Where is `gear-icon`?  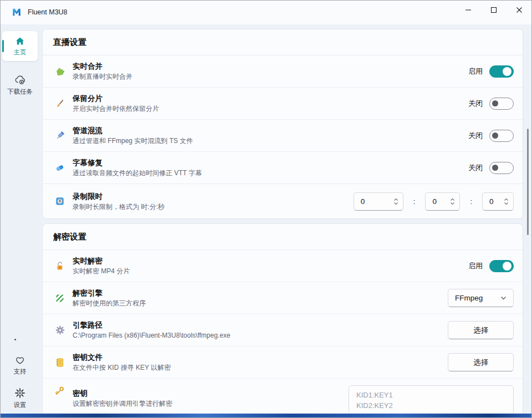
gear-icon is located at coordinates (60, 330).